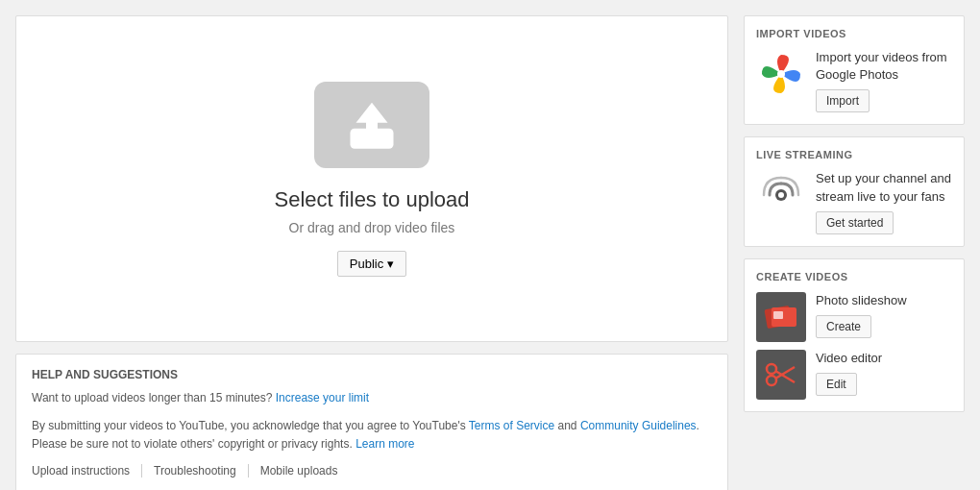 This screenshot has height=490, width=980. Describe the element at coordinates (202, 471) in the screenshot. I see `troubleshooting-link: Troubleshooting` at that location.